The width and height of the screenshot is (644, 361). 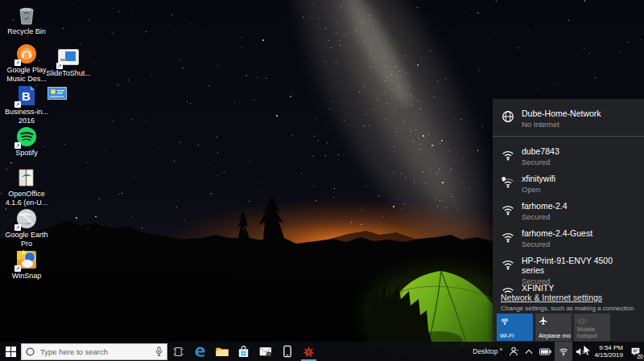 What do you see at coordinates (95, 352) in the screenshot?
I see `search-input` at bounding box center [95, 352].